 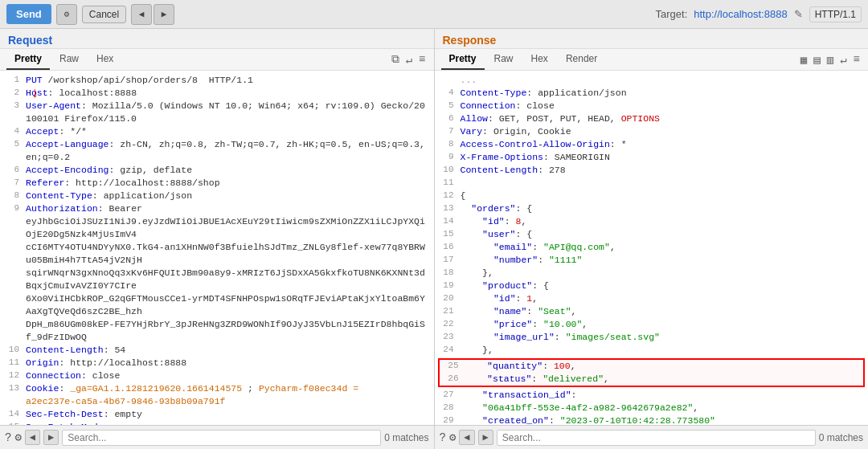 I want to click on resp-json-13: 13 "orders": {, so click(x=652, y=209).